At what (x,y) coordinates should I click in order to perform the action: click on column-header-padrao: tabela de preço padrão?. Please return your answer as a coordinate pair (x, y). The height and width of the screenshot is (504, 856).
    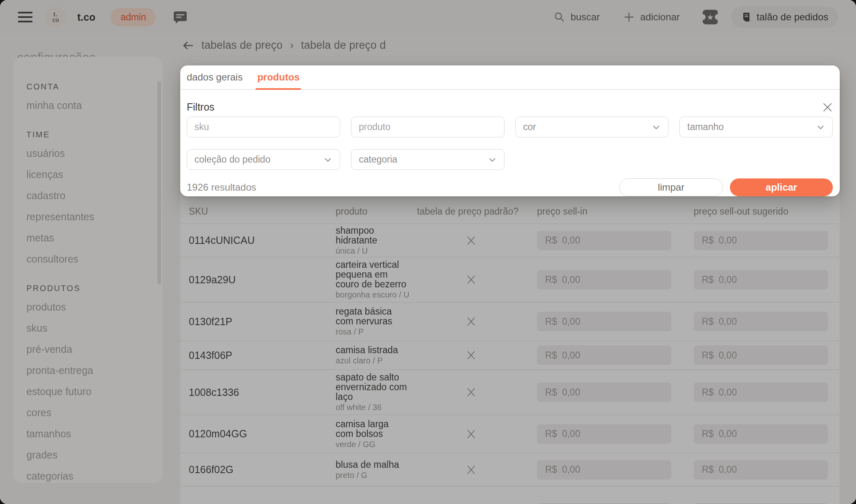
    Looking at the image, I should click on (471, 211).